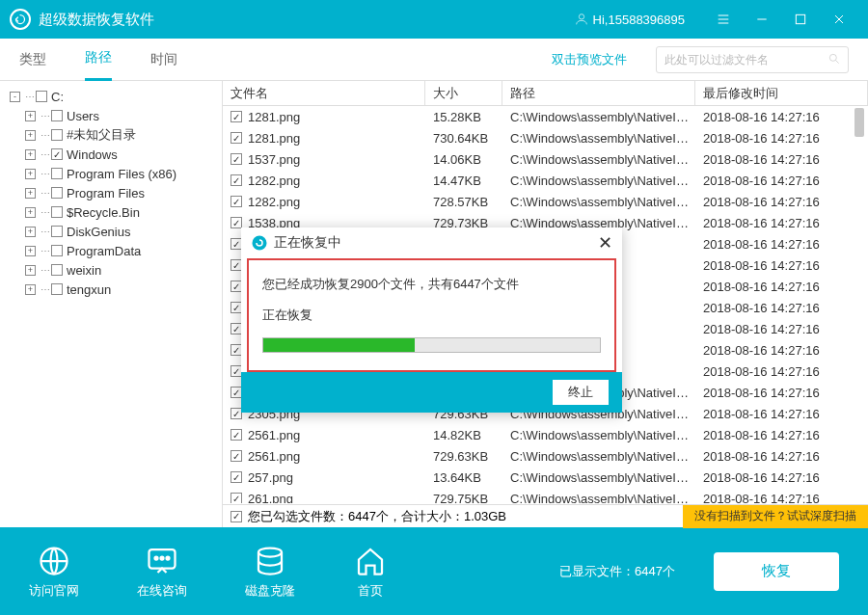 The height and width of the screenshot is (615, 868). Describe the element at coordinates (432, 320) in the screenshot. I see `recovery-dialog: 正在恢复中 ✕ 您已经成功恢复2900个文件，共有6447个文件 正在恢复 终止` at that location.